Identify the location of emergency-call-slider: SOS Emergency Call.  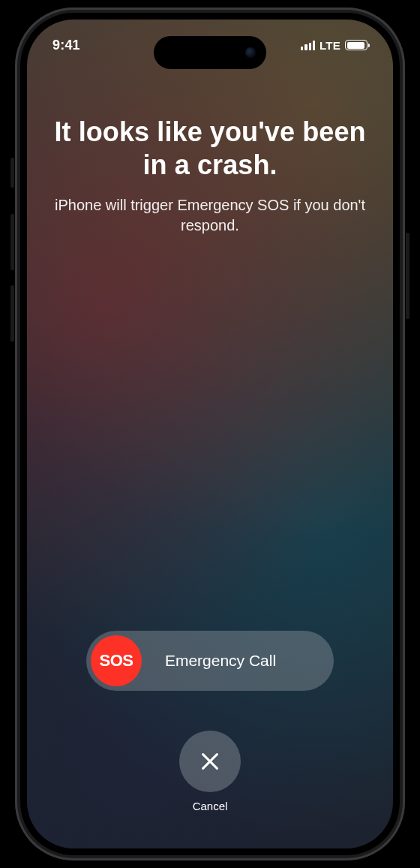
(210, 661).